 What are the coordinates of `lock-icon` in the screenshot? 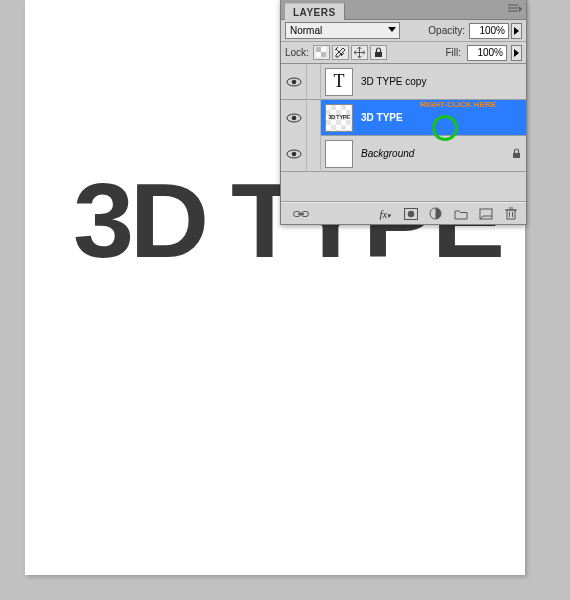 It's located at (516, 154).